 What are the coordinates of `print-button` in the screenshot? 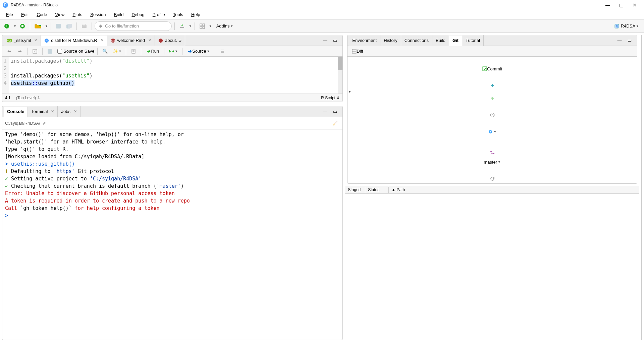 It's located at (84, 26).